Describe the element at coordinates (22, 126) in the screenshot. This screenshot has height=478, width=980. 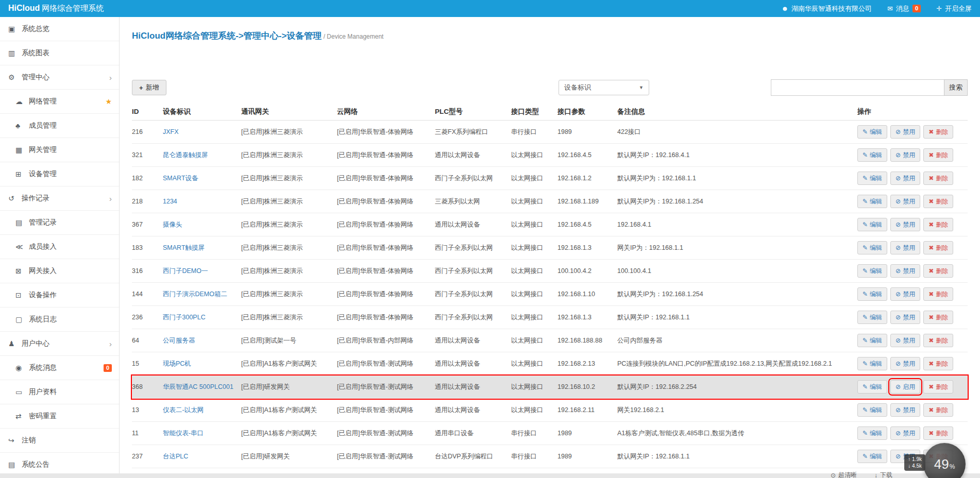
I see `sitemap-icon: ♣` at that location.